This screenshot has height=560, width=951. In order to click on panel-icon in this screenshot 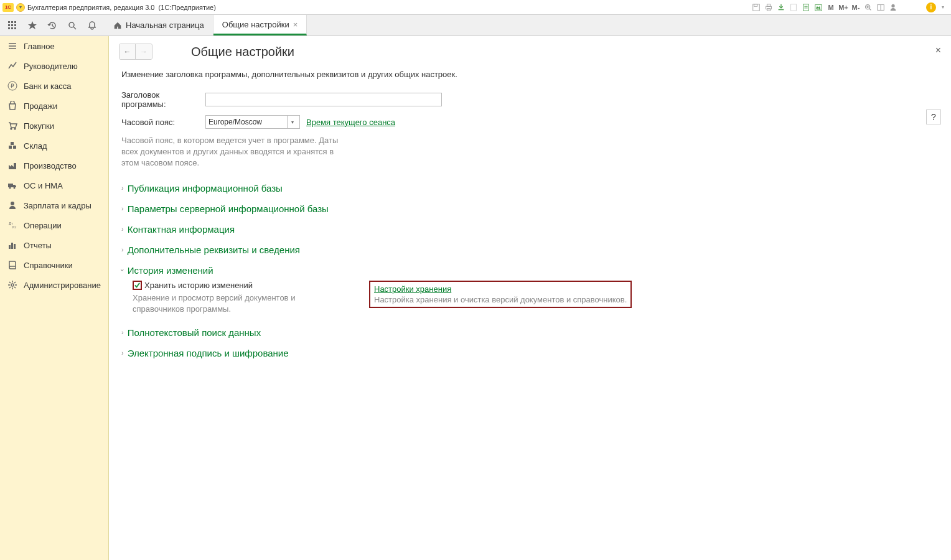, I will do `click(881, 7)`.